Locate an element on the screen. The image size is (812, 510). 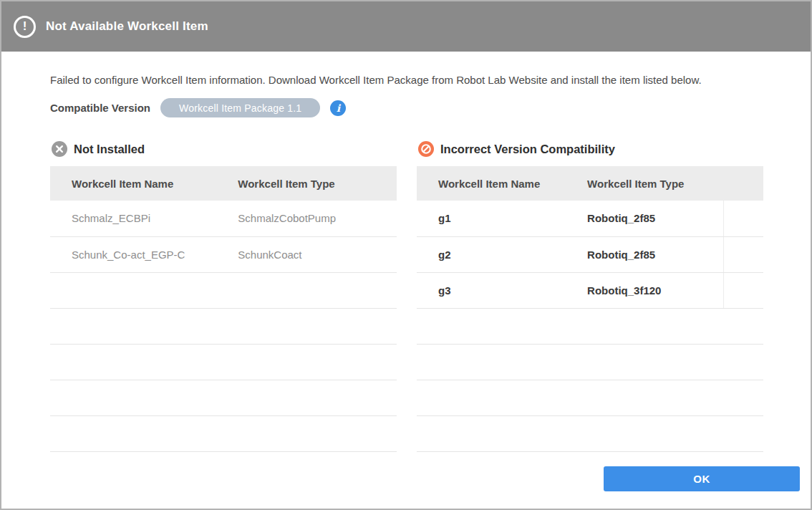
table-row: g2 Robotiq_2f85 is located at coordinates (590, 254).